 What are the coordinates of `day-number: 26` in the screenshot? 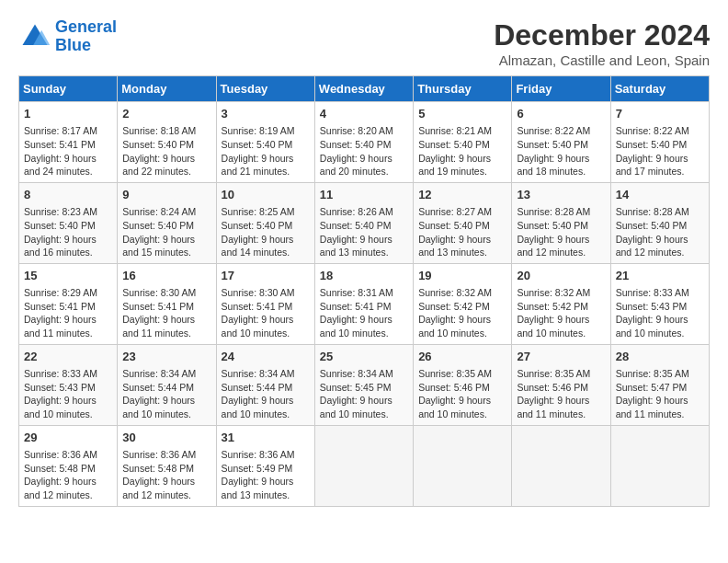 It's located at (462, 357).